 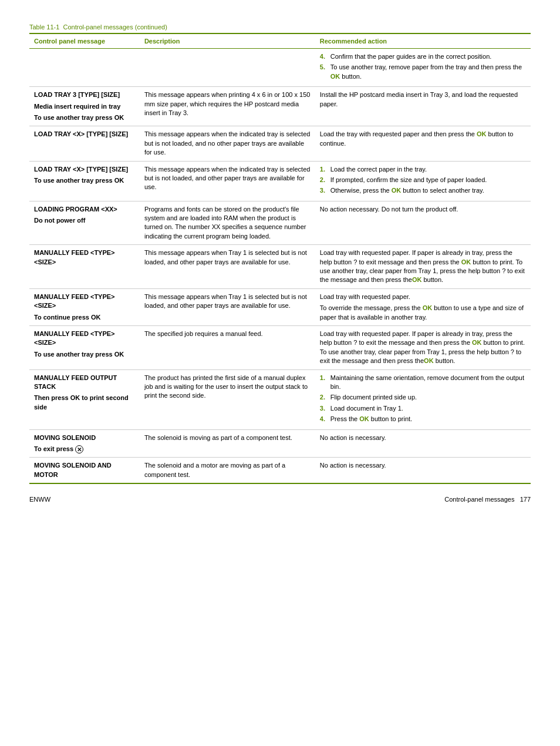 What do you see at coordinates (423, 107) in the screenshot?
I see `action-cell: Install the HP postcard media insert in …` at bounding box center [423, 107].